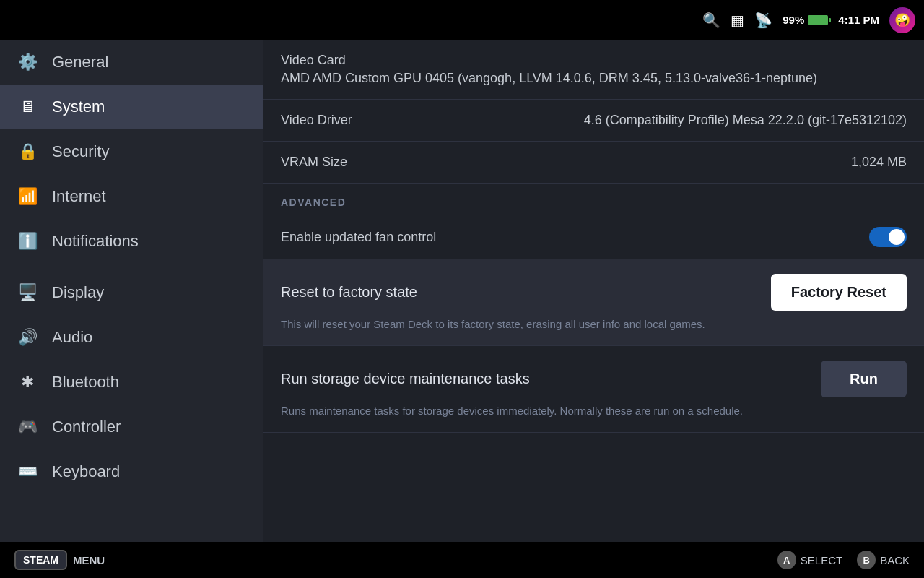 This screenshot has height=578, width=924. I want to click on select-btn-group: A SELECT, so click(810, 560).